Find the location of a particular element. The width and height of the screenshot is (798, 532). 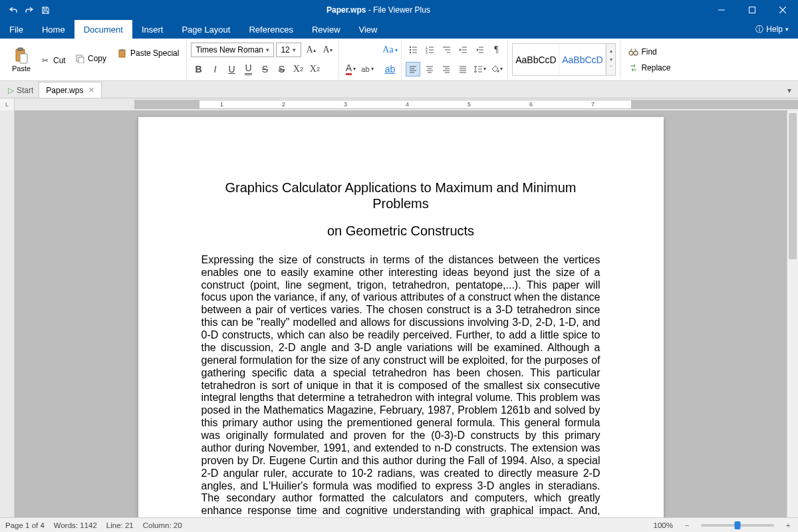

status-words: Words: 1142 is located at coordinates (76, 525).